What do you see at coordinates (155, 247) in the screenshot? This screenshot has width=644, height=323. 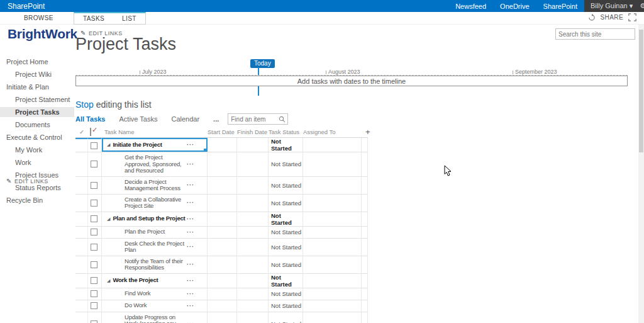 I see `task-name-cell: Desk Check the Project Plan···` at bounding box center [155, 247].